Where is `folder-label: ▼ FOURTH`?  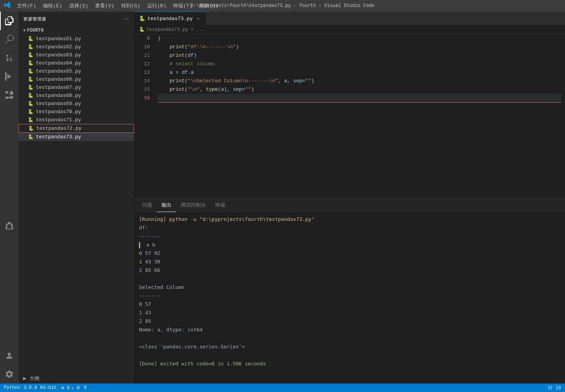
folder-label: ▼ FOURTH is located at coordinates (76, 31).